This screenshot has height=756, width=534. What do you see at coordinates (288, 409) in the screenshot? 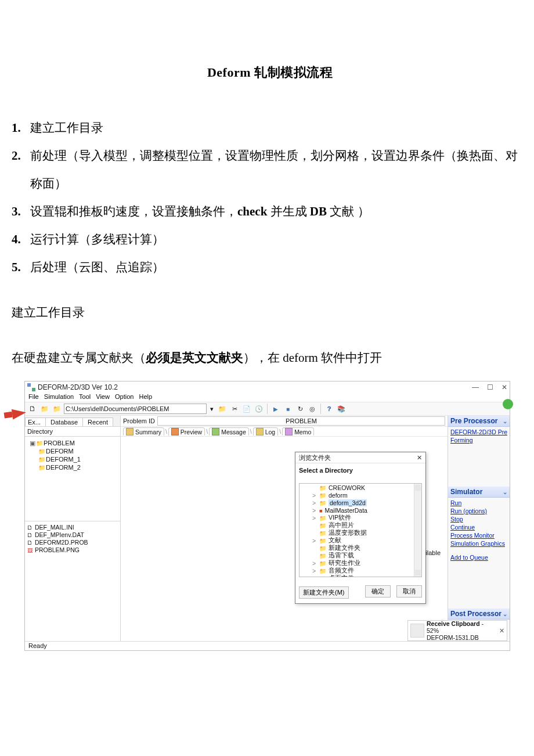
I see `stop-icon` at bounding box center [288, 409].